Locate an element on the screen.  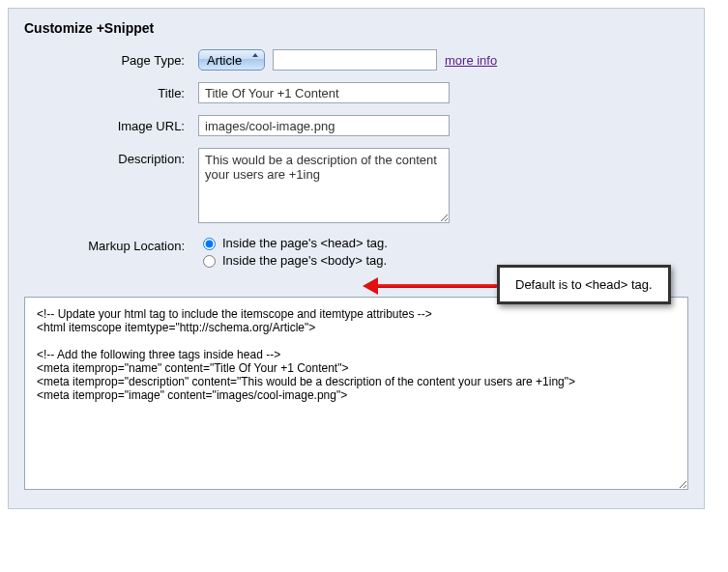
markup-location-body-radio is located at coordinates (209, 261).